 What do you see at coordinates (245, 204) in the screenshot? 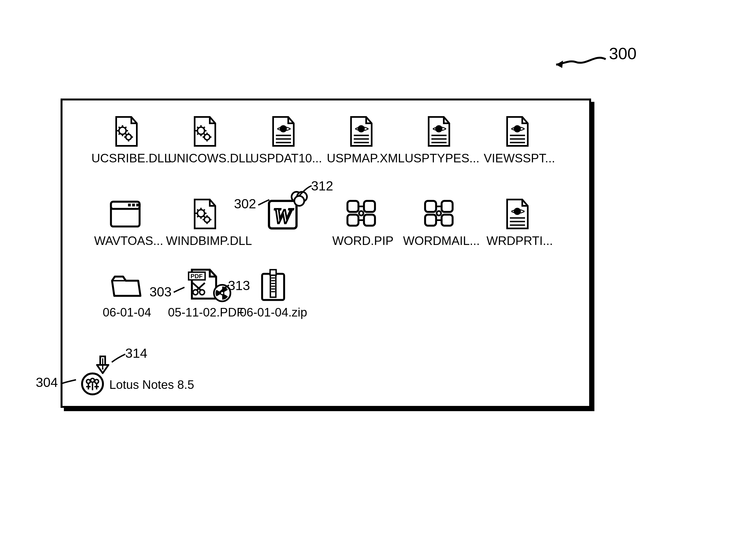
I see `callout-302: 302` at bounding box center [245, 204].